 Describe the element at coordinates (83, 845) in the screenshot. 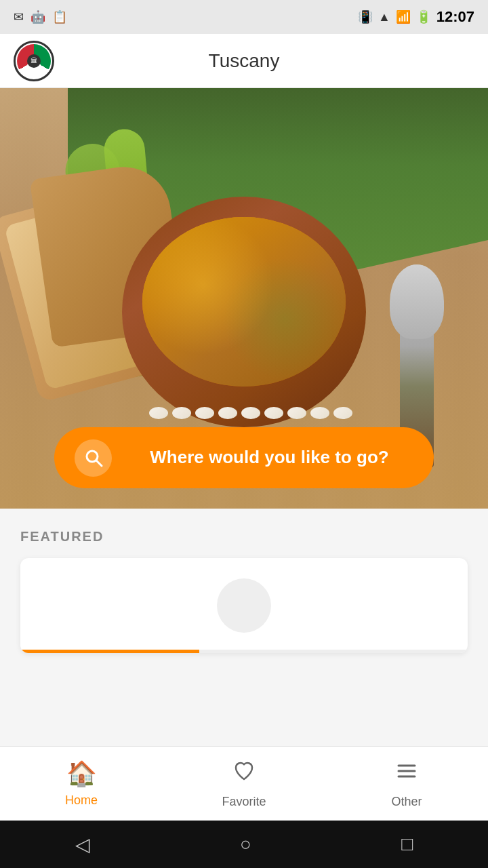

I see `back-button: ◁` at that location.